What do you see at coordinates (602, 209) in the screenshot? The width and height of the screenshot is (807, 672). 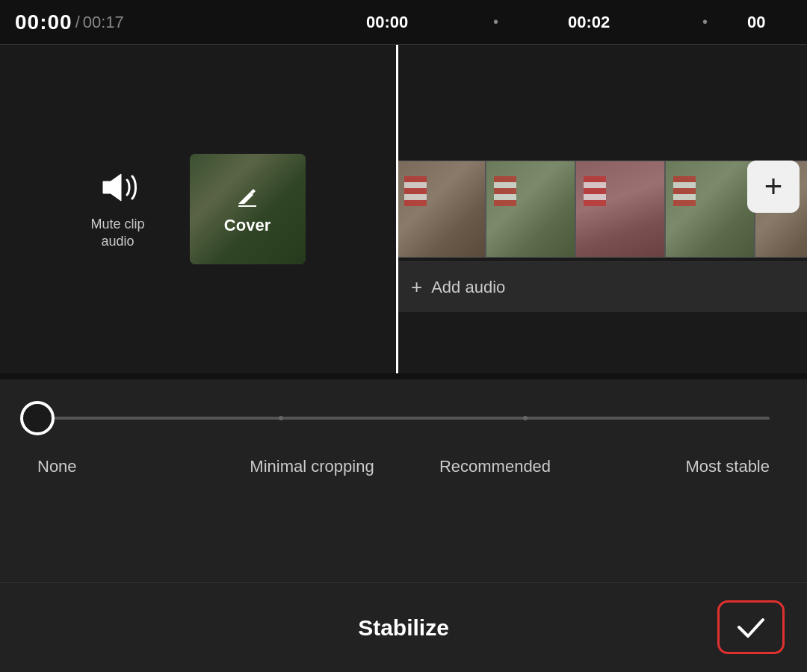 I see `video-strip` at bounding box center [602, 209].